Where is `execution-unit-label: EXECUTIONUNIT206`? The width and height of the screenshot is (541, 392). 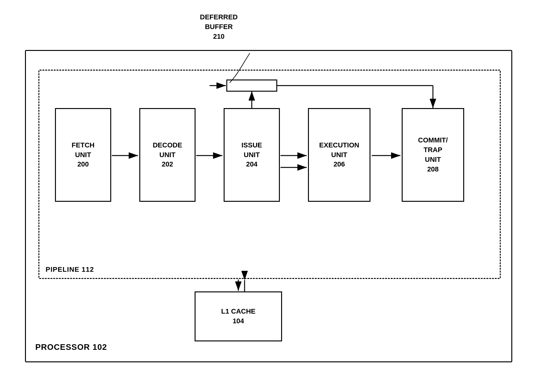
execution-unit-label: EXECUTIONUNIT206 is located at coordinates (339, 155).